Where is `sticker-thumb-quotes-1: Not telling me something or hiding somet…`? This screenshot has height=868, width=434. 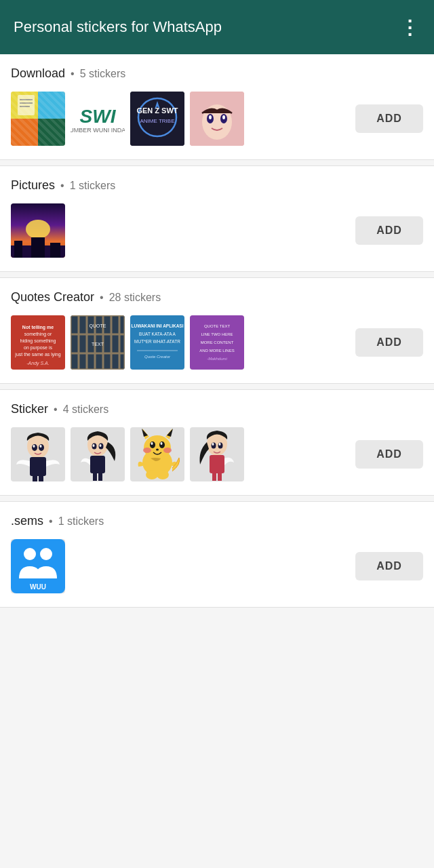 sticker-thumb-quotes-1: Not telling me something or hiding somet… is located at coordinates (38, 342).